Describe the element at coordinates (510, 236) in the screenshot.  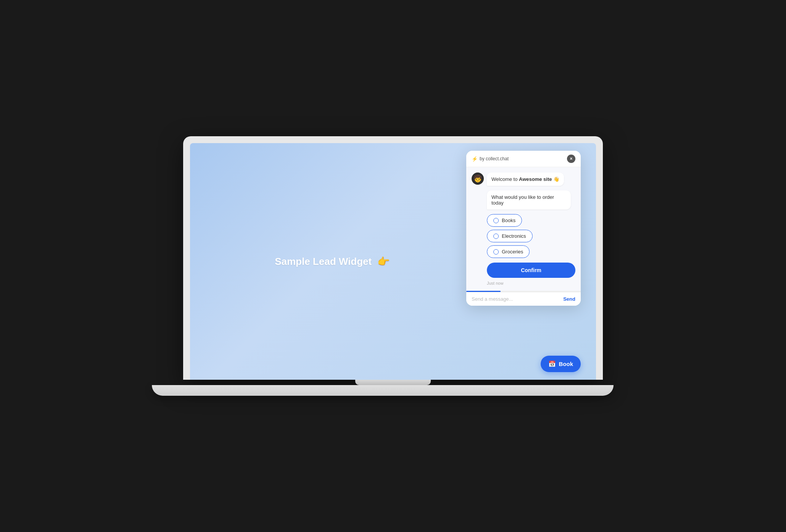
I see `option-electronics: Electronics` at that location.